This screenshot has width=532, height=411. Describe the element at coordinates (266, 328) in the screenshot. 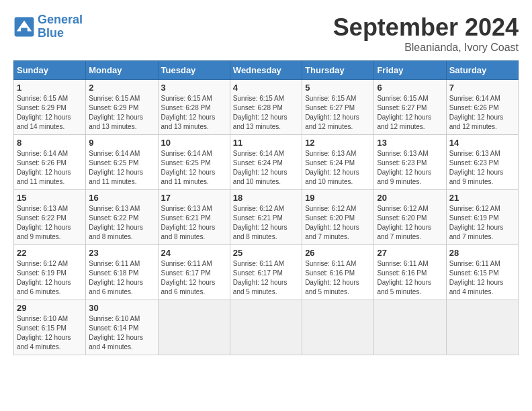

I see `calendar-week-row: 29Sunrise: 6:10 AM Sunset: 6:15 PM Dayli…` at that location.